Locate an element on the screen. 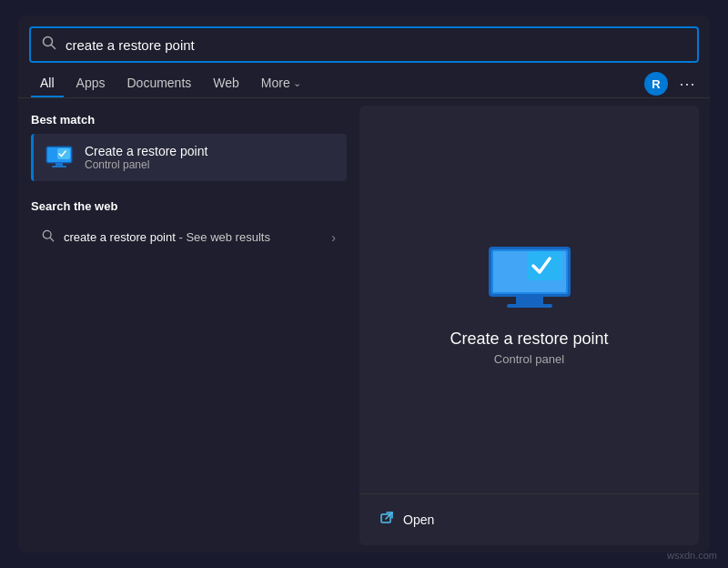 Image resolution: width=728 pixels, height=568 pixels. more-options-button: ⋯ is located at coordinates (688, 84).